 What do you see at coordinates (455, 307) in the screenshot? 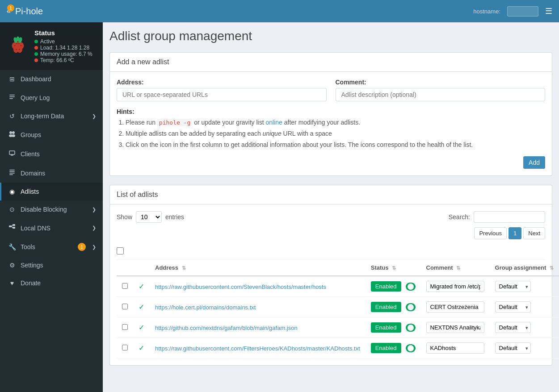
I see `row2-comment-input` at bounding box center [455, 307].